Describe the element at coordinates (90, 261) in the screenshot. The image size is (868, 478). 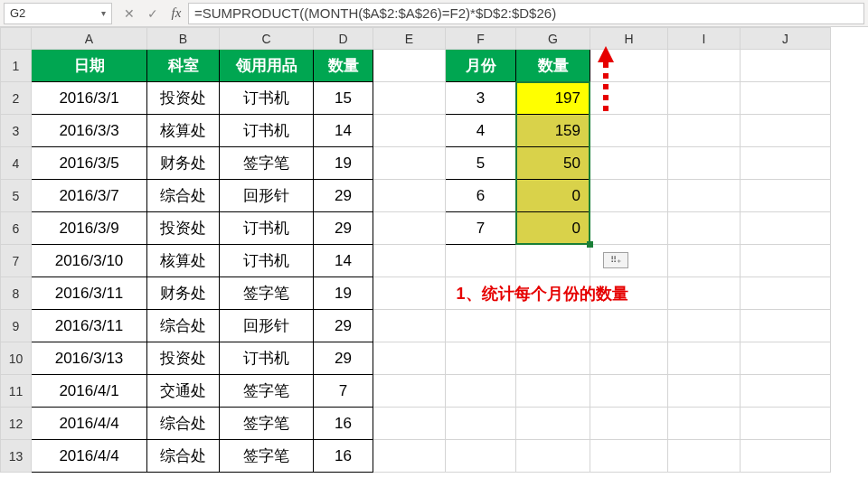
I see `cell-A7: 2016/3/10` at that location.